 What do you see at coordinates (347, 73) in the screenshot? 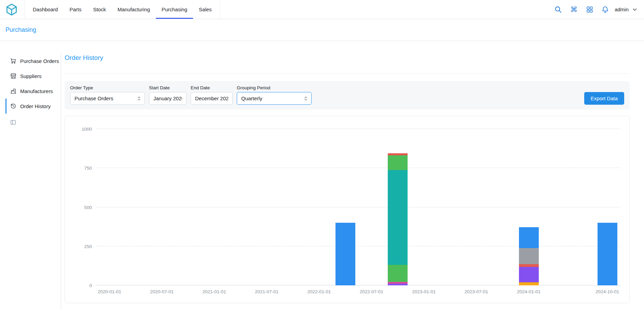
I see `divider` at bounding box center [347, 73].